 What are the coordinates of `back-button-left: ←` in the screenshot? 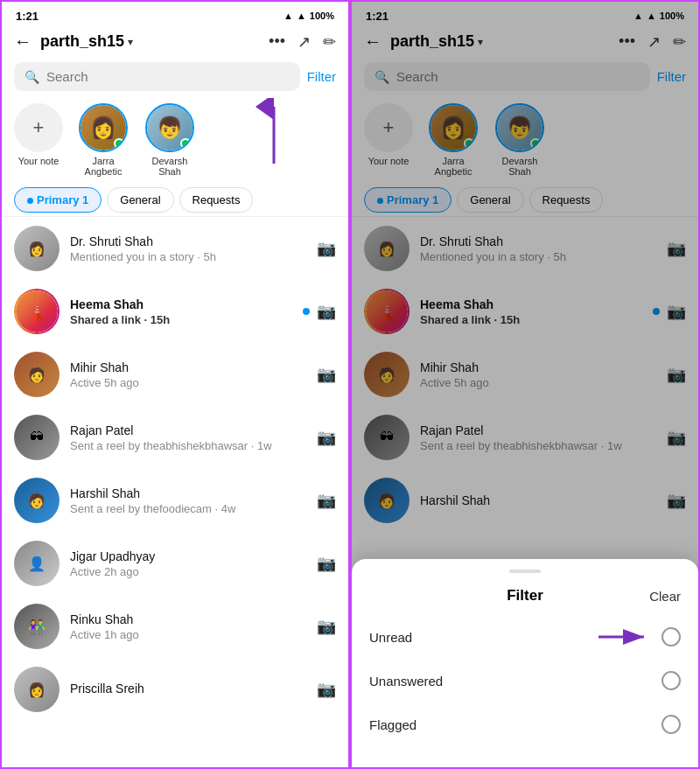 It's located at (23, 42).